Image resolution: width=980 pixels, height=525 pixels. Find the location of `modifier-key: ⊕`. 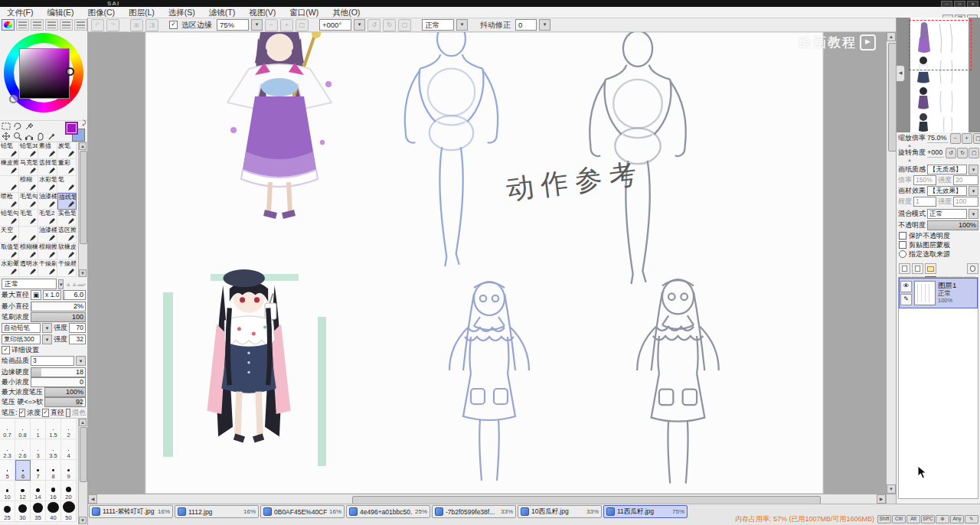

modifier-key: ⊕ is located at coordinates (942, 519).